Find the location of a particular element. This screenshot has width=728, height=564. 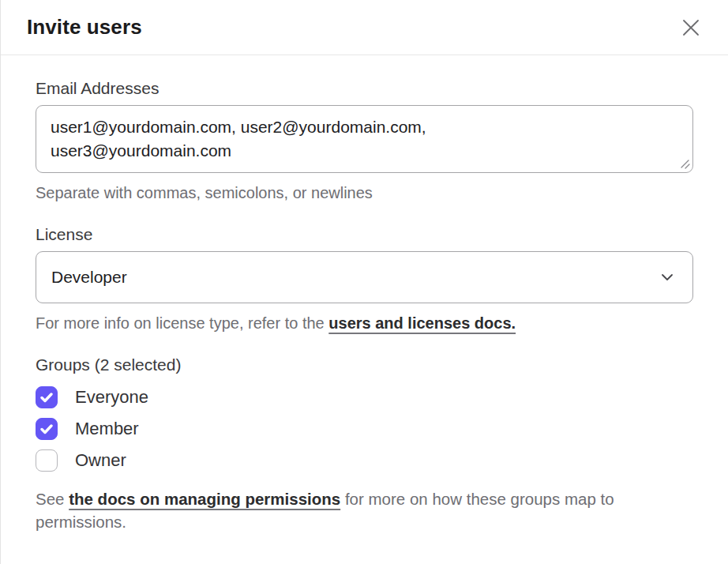

group-option-label: Owner is located at coordinates (101, 461).